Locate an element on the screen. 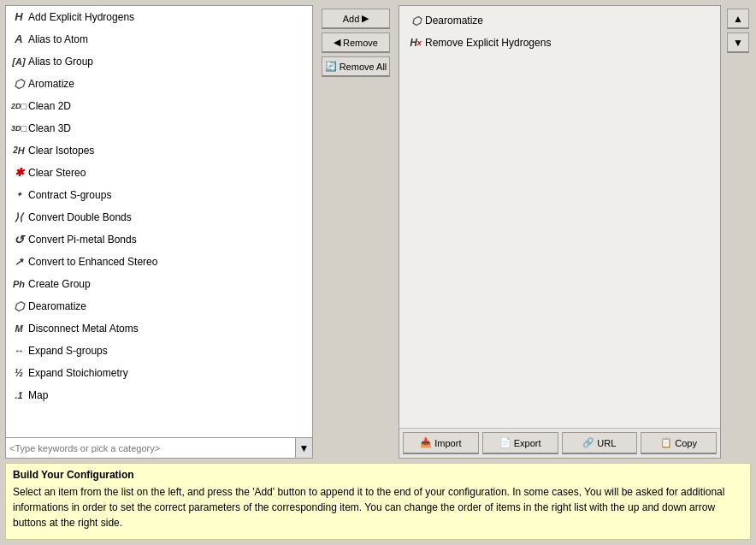 The height and width of the screenshot is (545, 756). copy-icon: 📋 is located at coordinates (666, 443).